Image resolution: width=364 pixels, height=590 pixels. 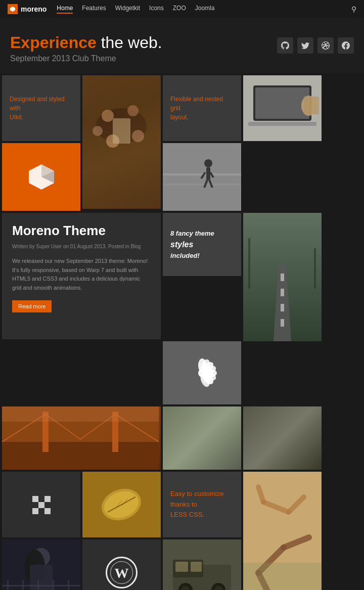 I want to click on cell-flexible-text: Flexible and nested grid layout., so click(x=202, y=108).